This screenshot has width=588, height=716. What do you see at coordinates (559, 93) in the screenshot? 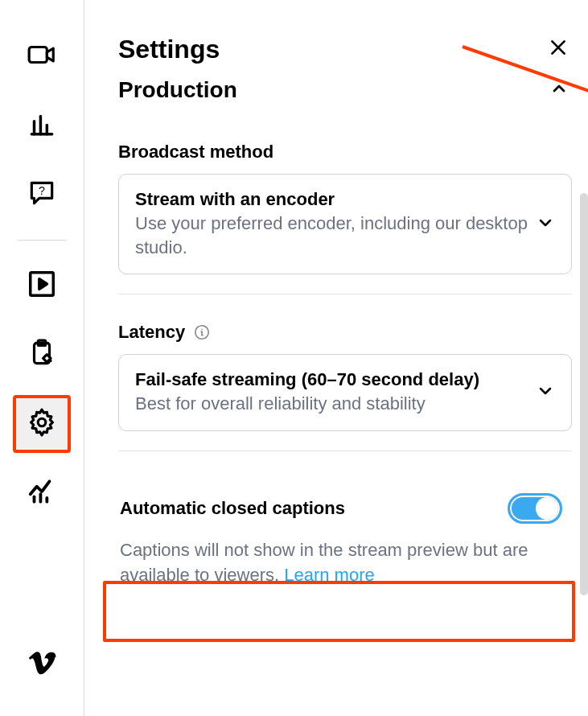
I see `chevron-up-icon` at bounding box center [559, 93].